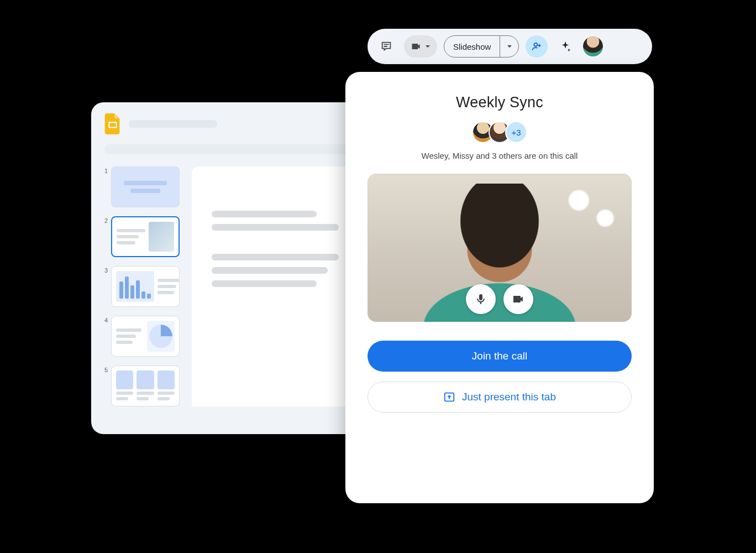 The height and width of the screenshot is (553, 756). Describe the element at coordinates (421, 46) in the screenshot. I see `meet-dropdown-button` at that location.